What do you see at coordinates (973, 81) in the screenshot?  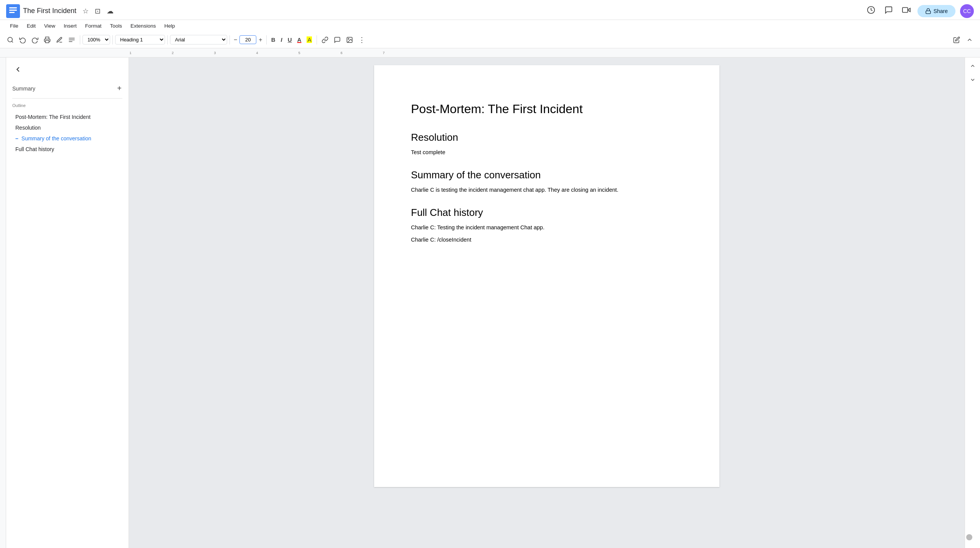 I see `right-panel-scroll-bottom` at bounding box center [973, 81].